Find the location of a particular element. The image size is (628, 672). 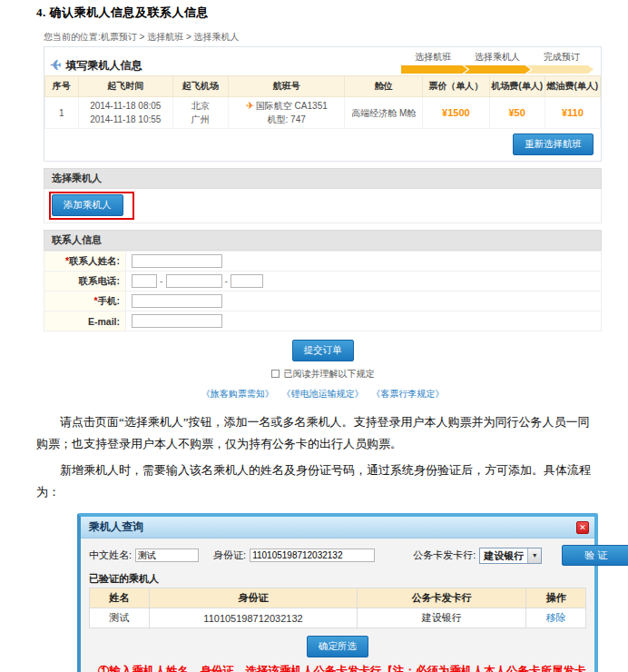

verify-button: 验 证 is located at coordinates (595, 556).